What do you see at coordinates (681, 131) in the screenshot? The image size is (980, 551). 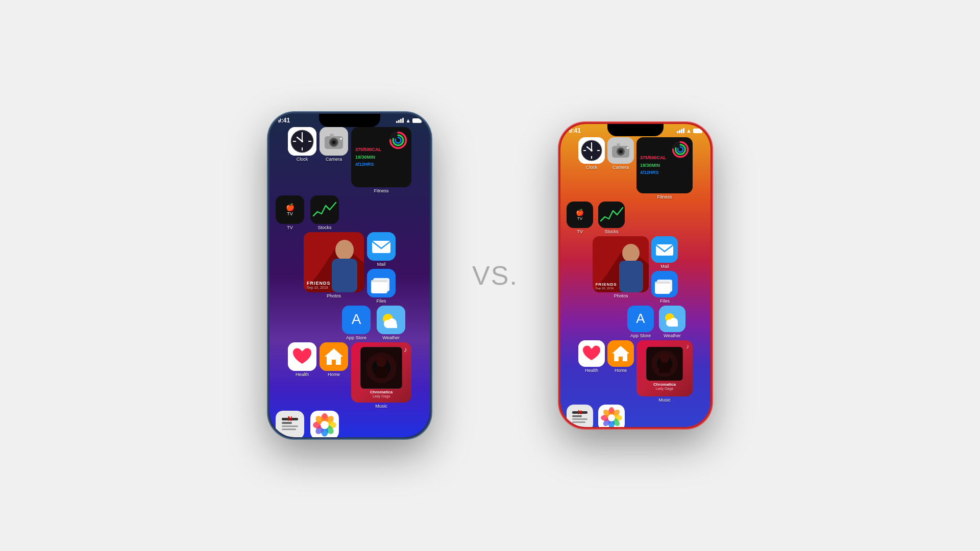 I see `signal-icon-red` at bounding box center [681, 131].